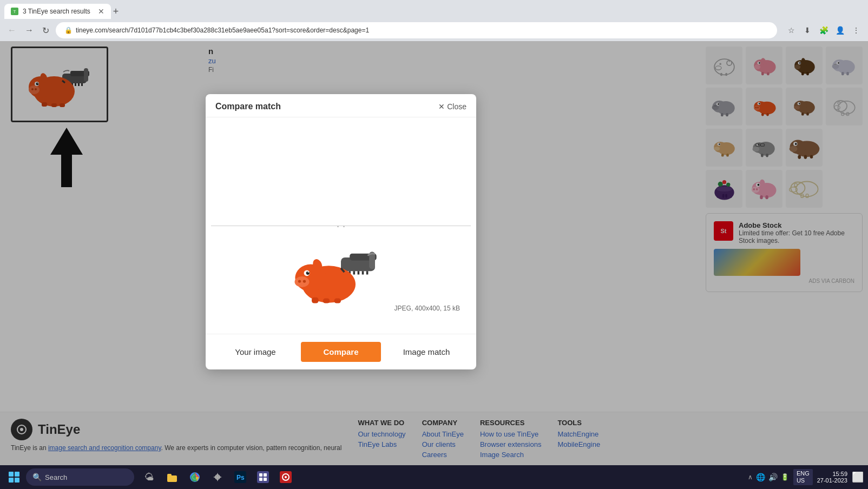 The image size is (868, 489). I want to click on taskbar-photoshop: Ps, so click(240, 477).